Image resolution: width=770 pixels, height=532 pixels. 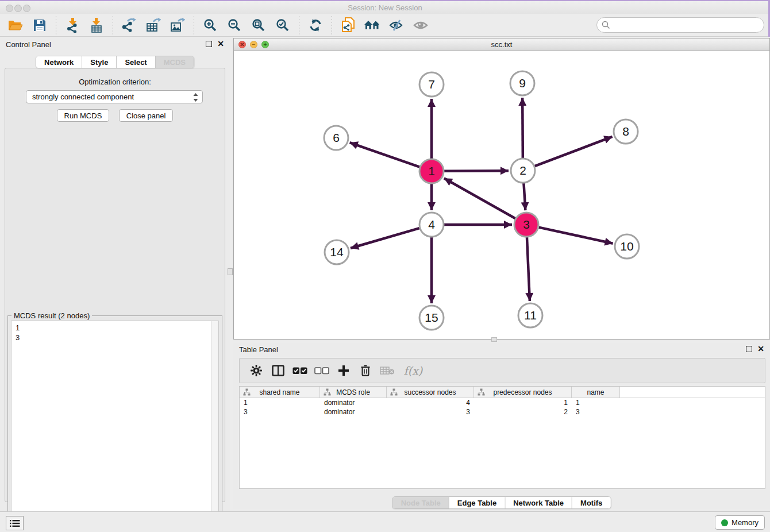 I want to click on network-window-title: scc.txt, so click(x=502, y=45).